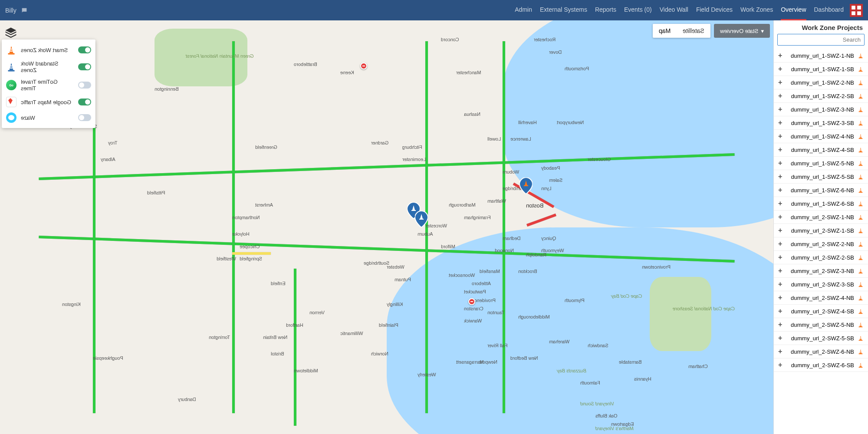 Image resolution: width=868 pixels, height=434 pixels. Describe the element at coordinates (16, 10) in the screenshot. I see `user-menu: Billy` at that location.